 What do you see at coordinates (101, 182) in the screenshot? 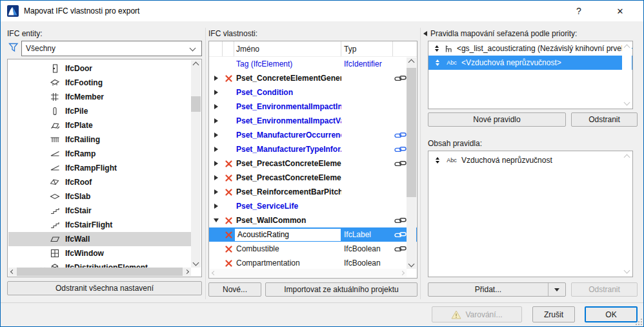
I see `tree-item: IfcRoof` at bounding box center [101, 182].